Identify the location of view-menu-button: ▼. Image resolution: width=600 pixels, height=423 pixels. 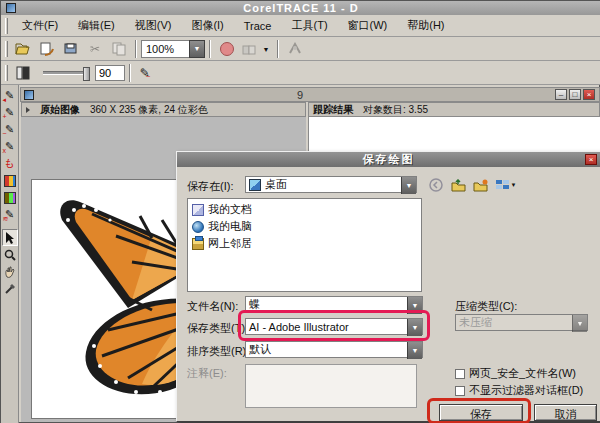
(506, 185).